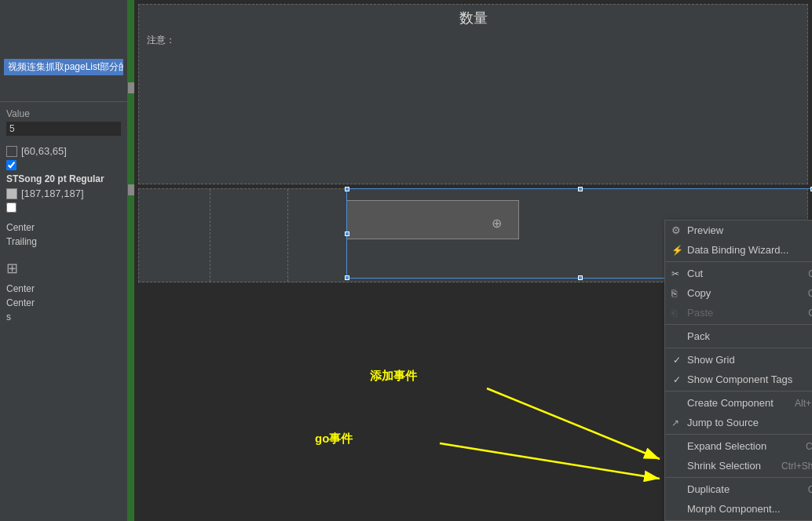 Image resolution: width=812 pixels, height=521 pixels. Describe the element at coordinates (64, 193) in the screenshot. I see `color-row-2: [187,187,187]` at that location.